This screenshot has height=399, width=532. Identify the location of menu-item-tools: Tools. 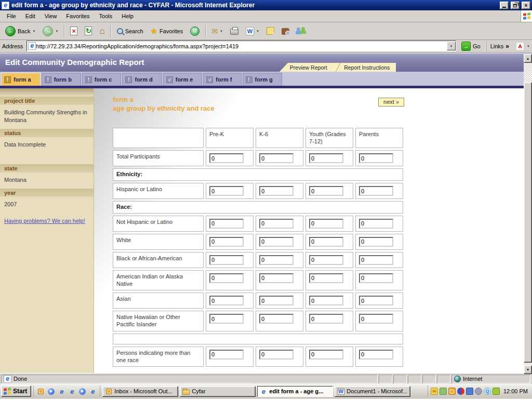
(106, 16).